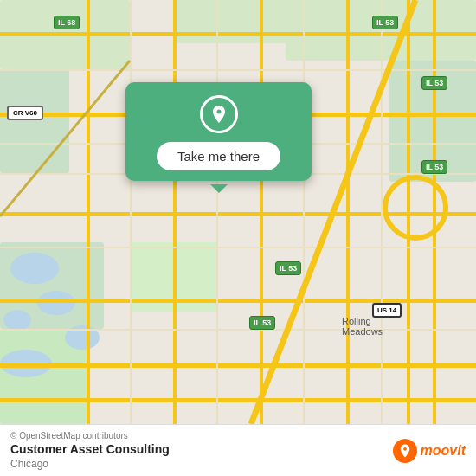  I want to click on route-il68: IL 68, so click(67, 23).